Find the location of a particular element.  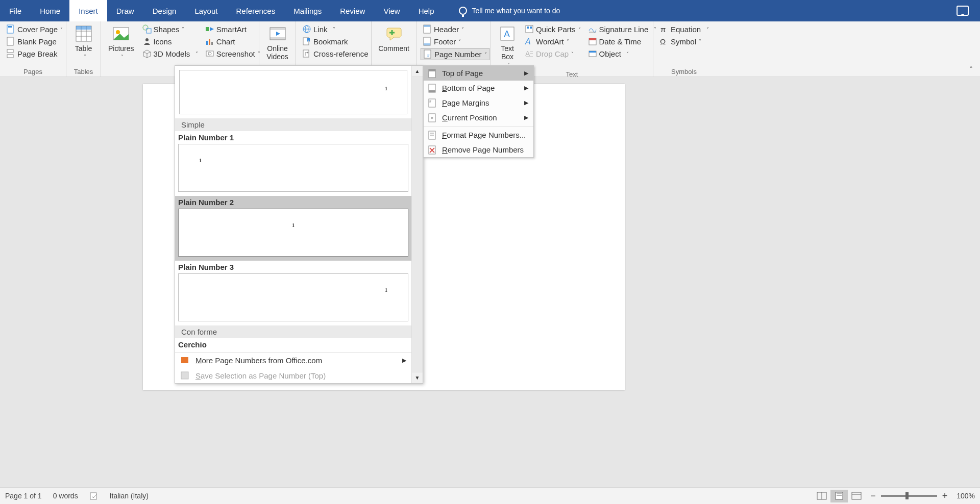

tab-file: File is located at coordinates (15, 11).